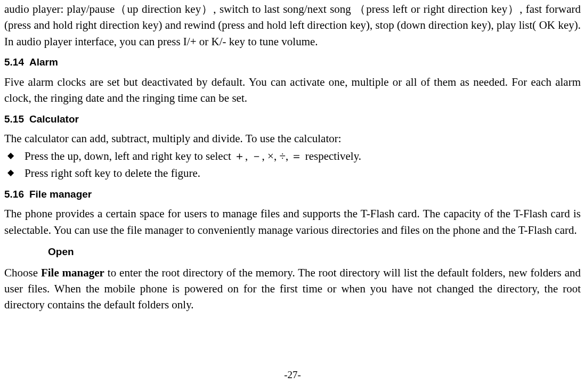 Image resolution: width=585 pixels, height=392 pixels. Describe the element at coordinates (292, 119) in the screenshot. I see `section-heading-calculator: 5.15Calculator` at that location.